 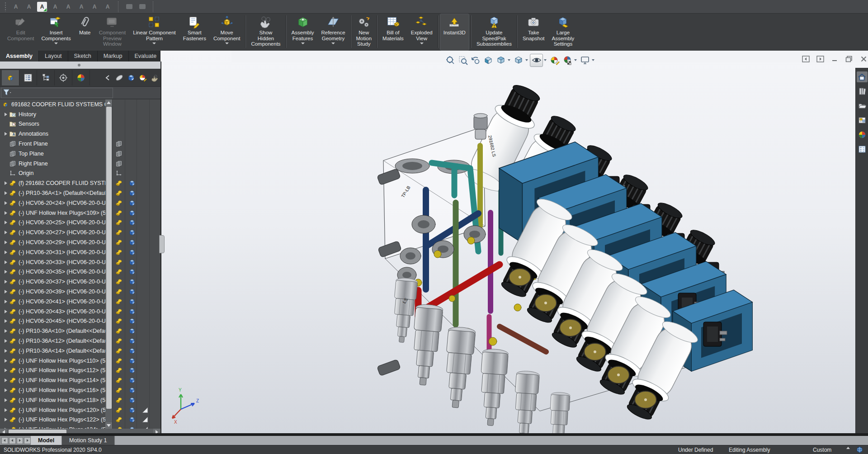 What do you see at coordinates (422, 32) in the screenshot?
I see `ribbon-button: Exploded View` at bounding box center [422, 32].